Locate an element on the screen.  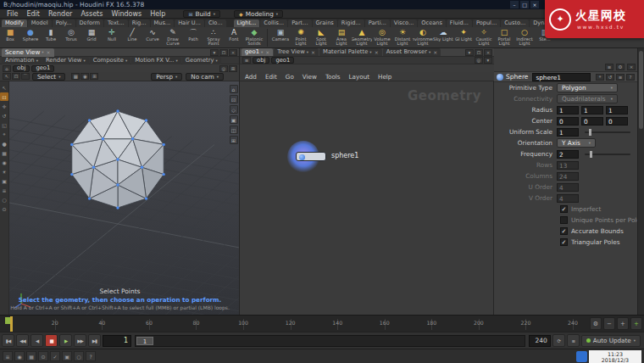
shelf-tab-poly: Poly... is located at coordinates (64, 24).